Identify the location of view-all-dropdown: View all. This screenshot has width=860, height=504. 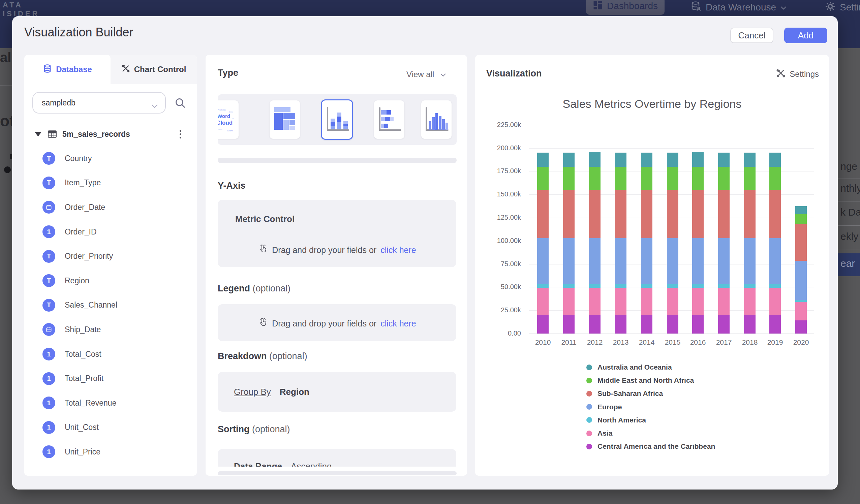
(393, 74).